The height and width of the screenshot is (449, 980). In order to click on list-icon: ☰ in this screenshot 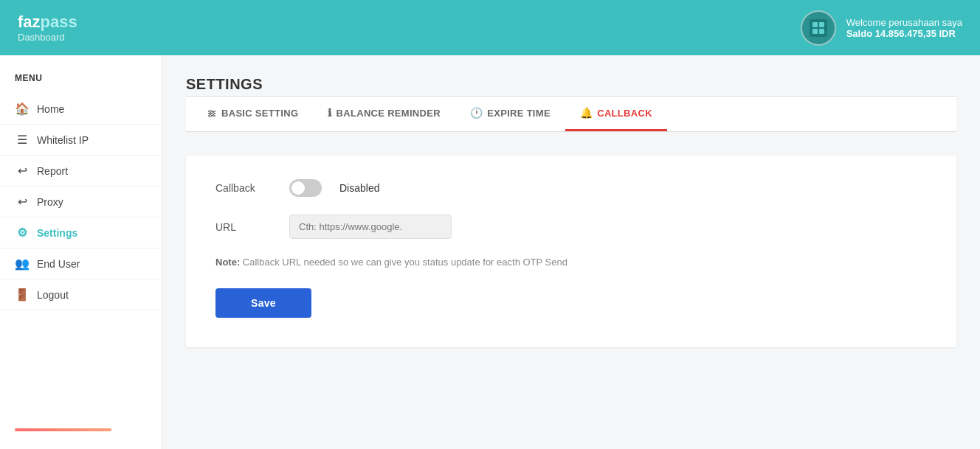, I will do `click(22, 140)`.